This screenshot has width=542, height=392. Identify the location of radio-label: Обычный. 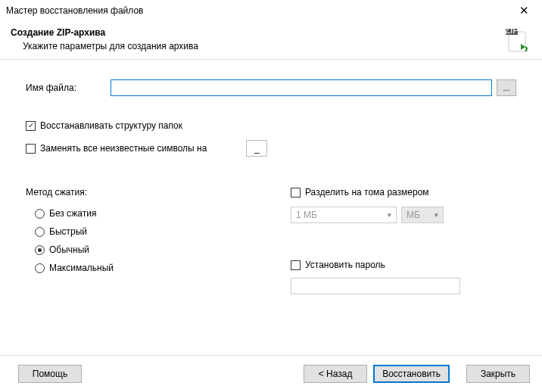
(70, 250).